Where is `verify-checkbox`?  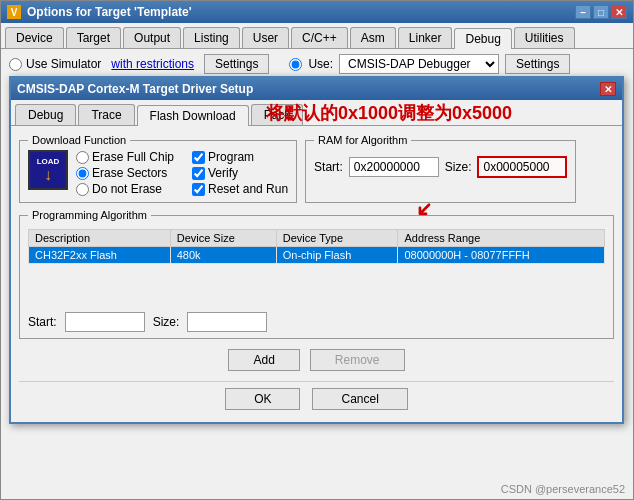
verify-checkbox is located at coordinates (198, 174).